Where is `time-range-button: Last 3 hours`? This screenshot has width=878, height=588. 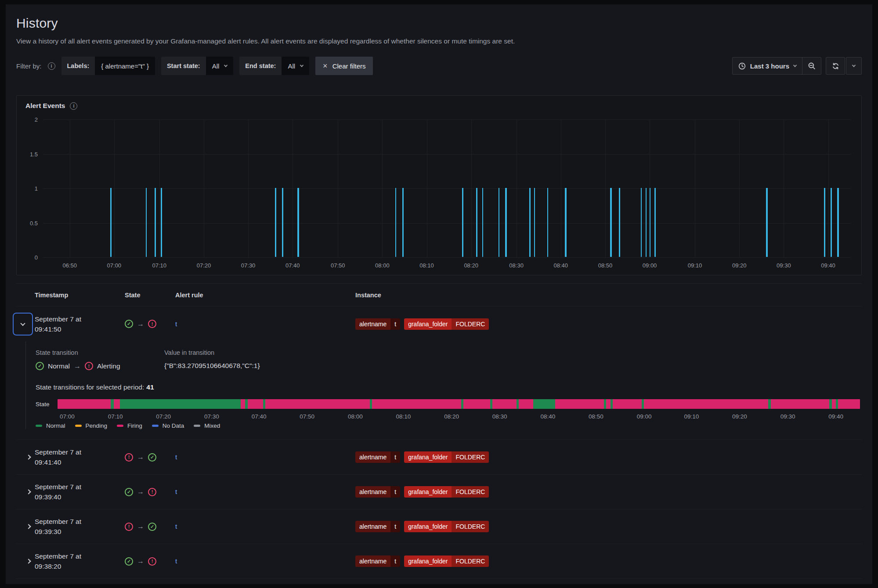 time-range-button: Last 3 hours is located at coordinates (767, 66).